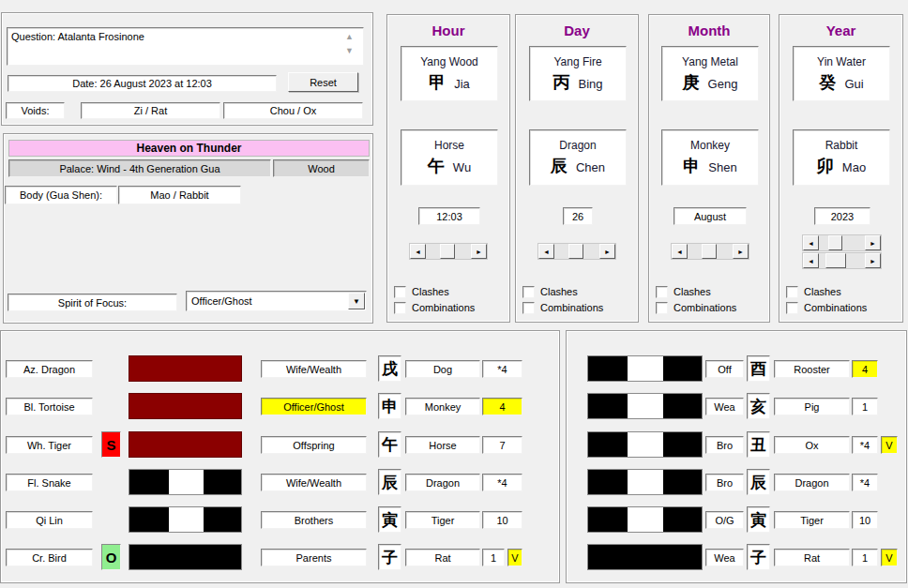 The image size is (908, 588). I want to click on line-number: 10, so click(503, 520).